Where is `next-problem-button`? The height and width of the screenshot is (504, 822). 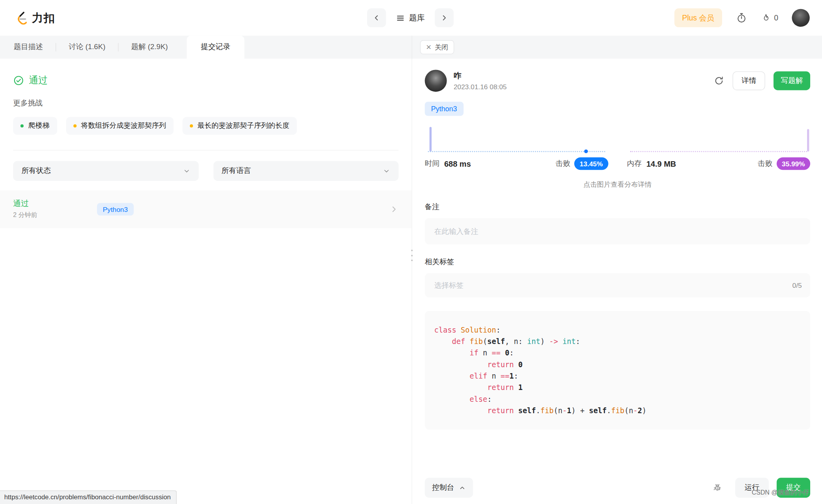
next-problem-button is located at coordinates (444, 18).